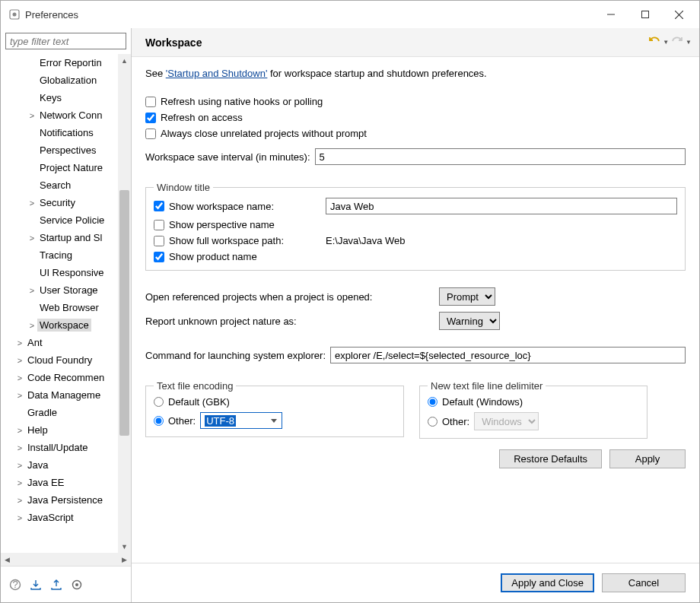 This screenshot has height=603, width=700. Describe the element at coordinates (71, 116) in the screenshot. I see `tree-item-label: Network Conn` at that location.